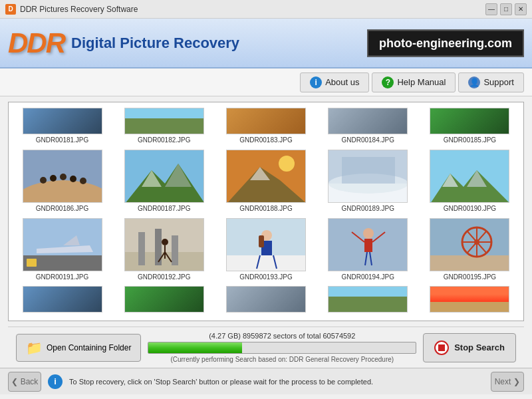 This screenshot has width=532, height=399. What do you see at coordinates (63, 209) in the screenshot?
I see `filename: GNDR00186.JPG` at bounding box center [63, 209].